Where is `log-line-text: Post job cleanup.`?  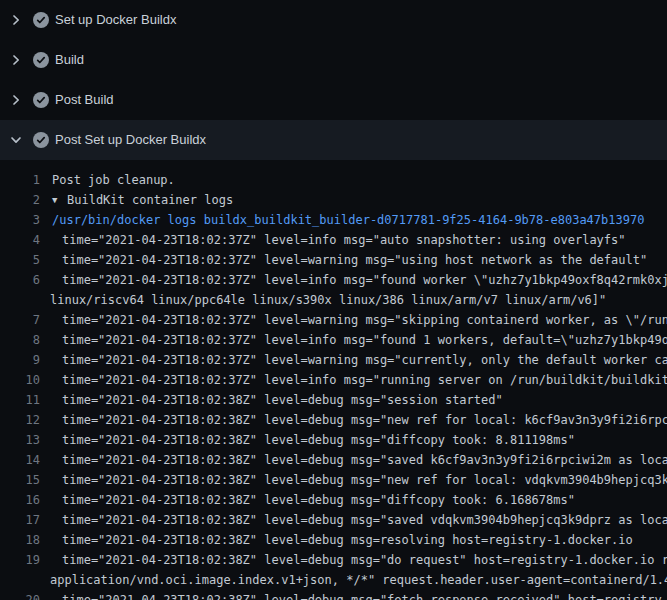
log-line-text: Post job cleanup. is located at coordinates (114, 180).